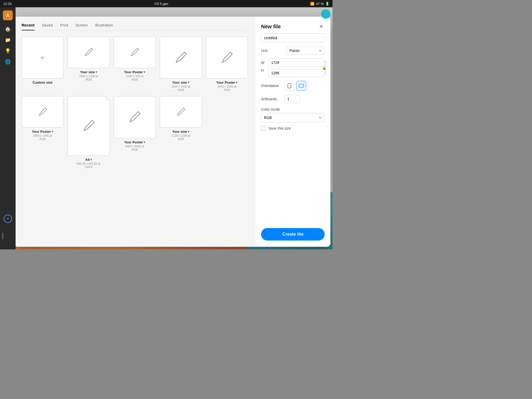 This screenshot has width=532, height=399. Describe the element at coordinates (181, 112) in the screenshot. I see `preset-thumb-yoursize3` at that location.